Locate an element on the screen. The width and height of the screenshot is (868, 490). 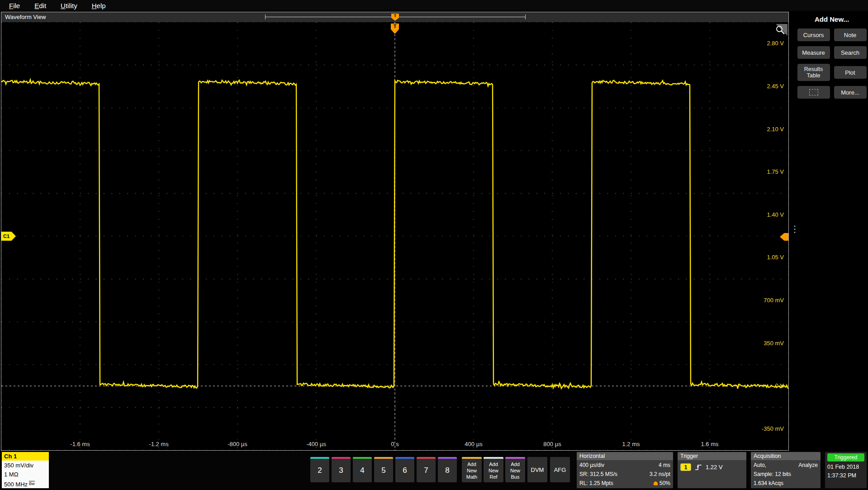
trigger-level-value: 1.22 V is located at coordinates (714, 467).